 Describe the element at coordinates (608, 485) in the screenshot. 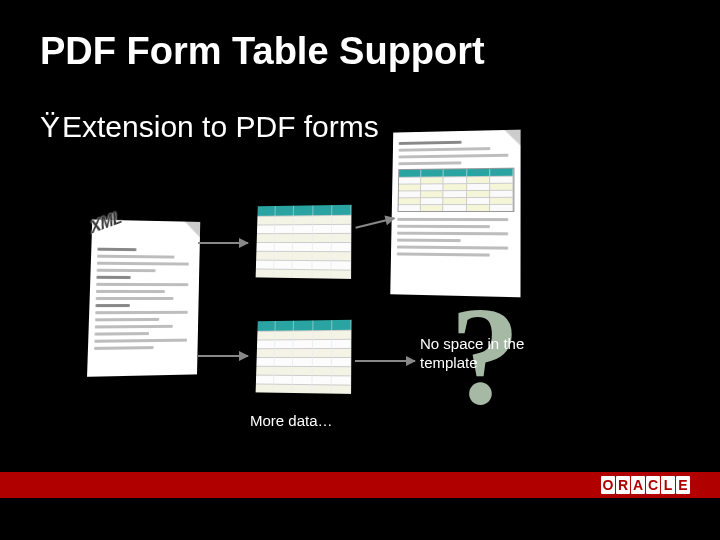

I see `logo-letter: O` at that location.